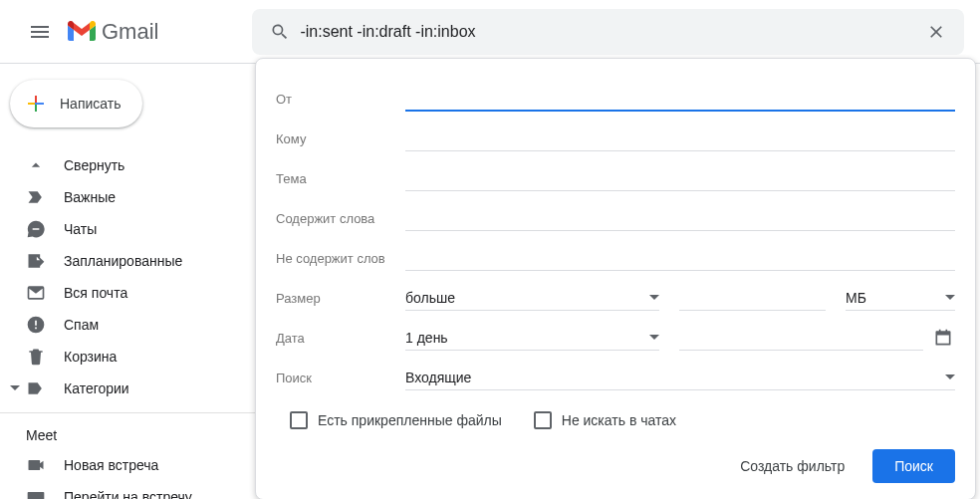 The height and width of the screenshot is (499, 980). What do you see at coordinates (936, 32) in the screenshot?
I see `clear-search-button` at bounding box center [936, 32].